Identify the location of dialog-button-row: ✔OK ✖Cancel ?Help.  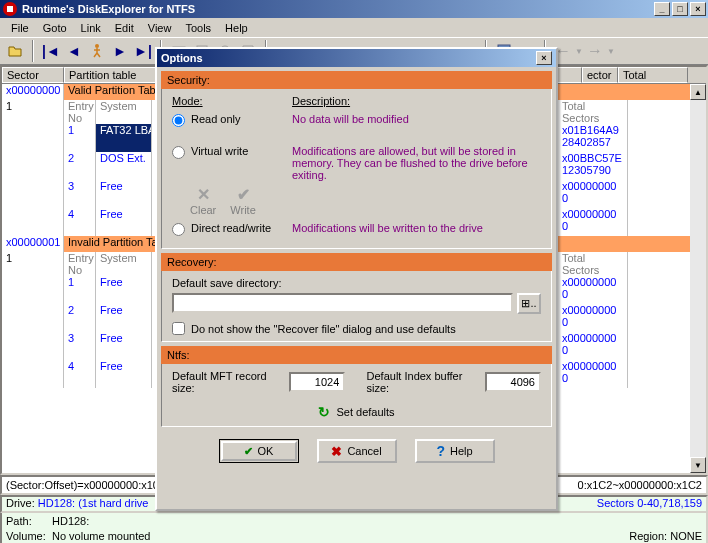
(356, 451).